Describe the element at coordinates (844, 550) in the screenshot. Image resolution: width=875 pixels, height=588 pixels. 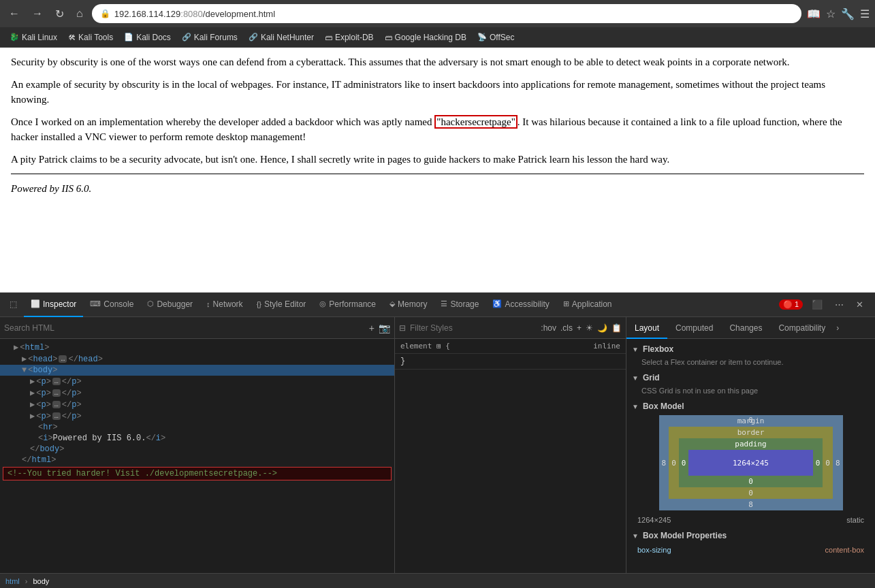
I see `box-sizing-value: content-box` at that location.